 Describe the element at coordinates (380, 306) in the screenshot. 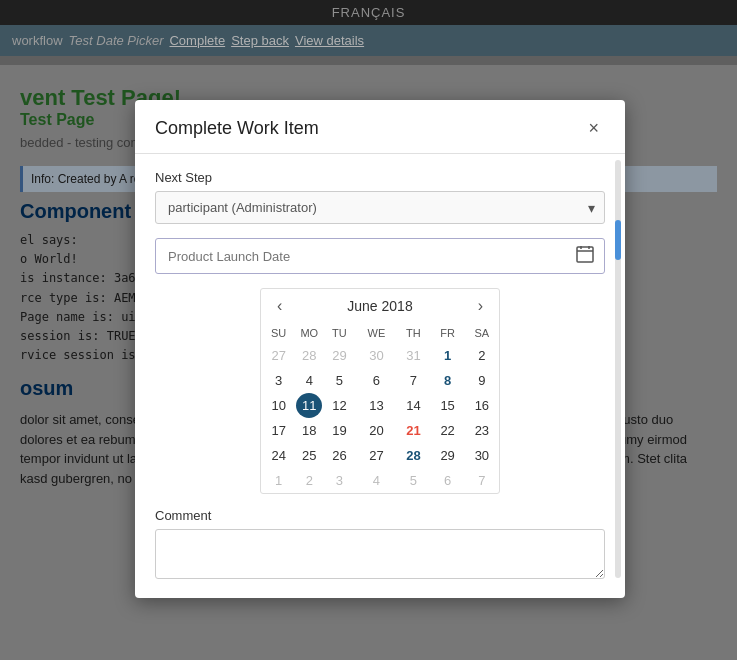

I see `calendar-month-year: June 2018` at that location.